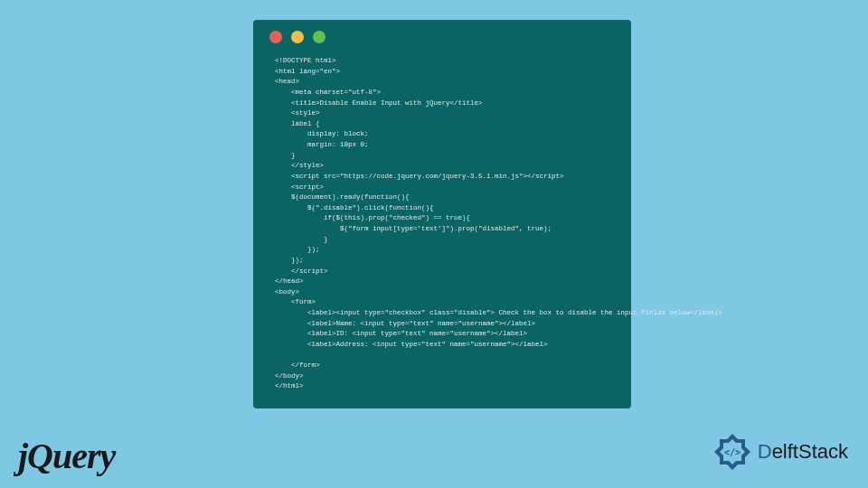 The image size is (868, 488). I want to click on minimize-icon, so click(297, 37).